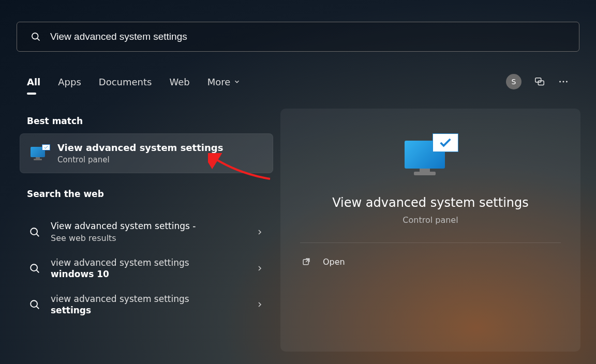  What do you see at coordinates (430, 220) in the screenshot?
I see `preview-subtitle: Control panel` at bounding box center [430, 220].